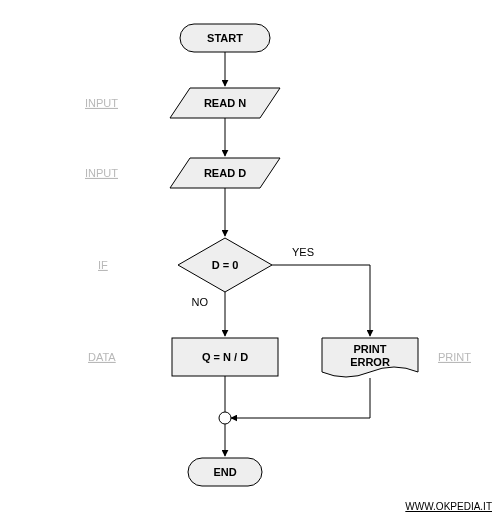 The width and height of the screenshot is (500, 520). I want to click on decision-node: D = 0, so click(225, 265).